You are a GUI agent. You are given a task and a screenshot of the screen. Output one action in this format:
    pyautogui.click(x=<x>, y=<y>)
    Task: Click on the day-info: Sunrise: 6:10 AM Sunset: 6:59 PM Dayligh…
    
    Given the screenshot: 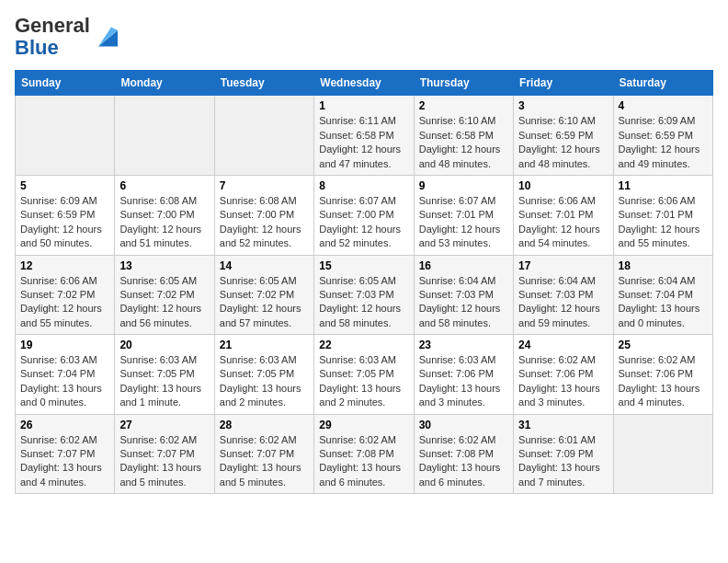 What is the action you would take?
    pyautogui.click(x=563, y=143)
    